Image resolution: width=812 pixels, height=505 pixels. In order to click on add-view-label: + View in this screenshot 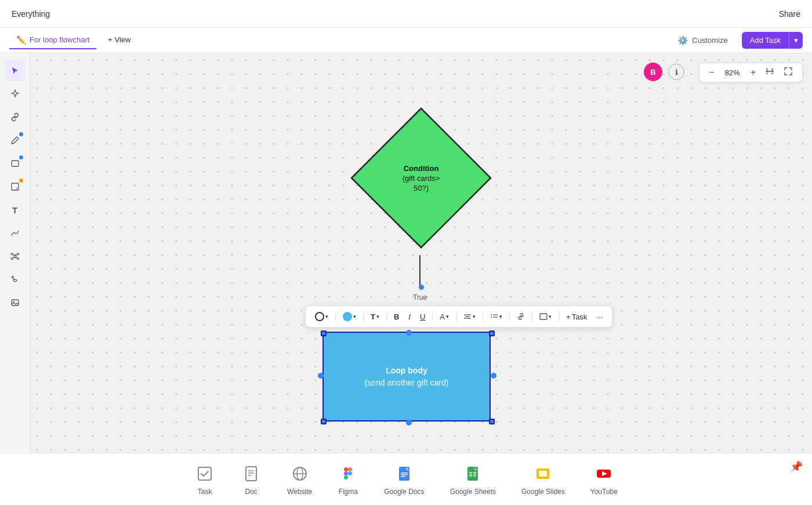, I will do `click(119, 39)`.